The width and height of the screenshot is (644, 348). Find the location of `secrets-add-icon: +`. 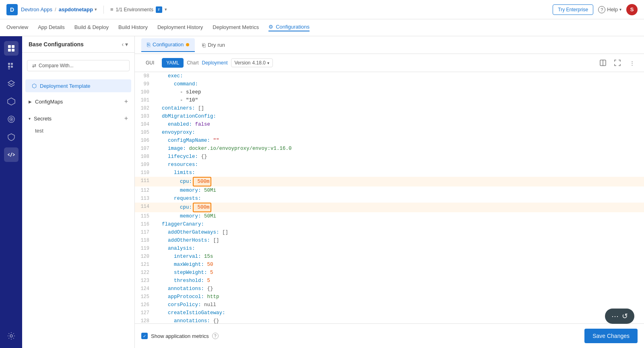

secrets-add-icon: + is located at coordinates (126, 118).